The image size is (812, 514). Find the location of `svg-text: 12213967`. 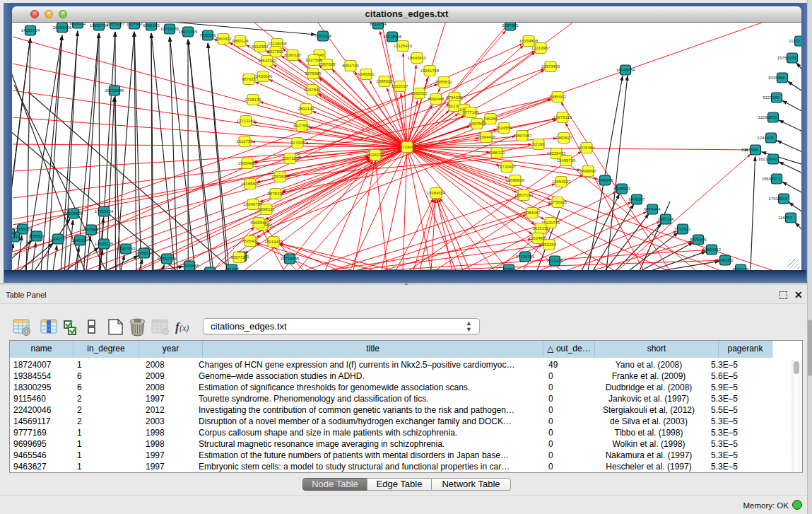

svg-text: 12213967 is located at coordinates (541, 48).